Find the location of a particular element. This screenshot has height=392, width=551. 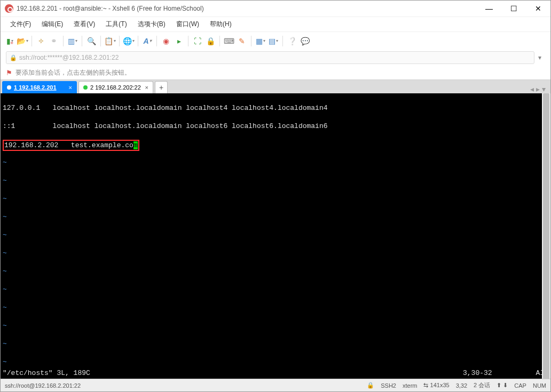

menu-help: 帮助(H) is located at coordinates (221, 25).